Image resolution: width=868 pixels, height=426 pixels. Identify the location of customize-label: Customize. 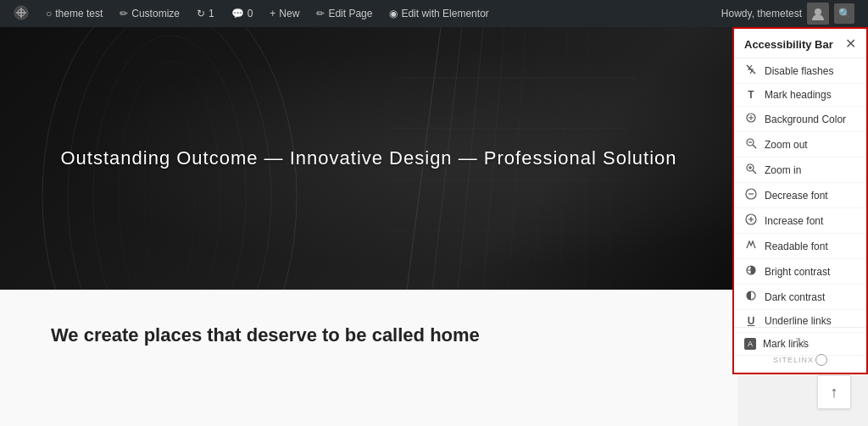
(156, 14).